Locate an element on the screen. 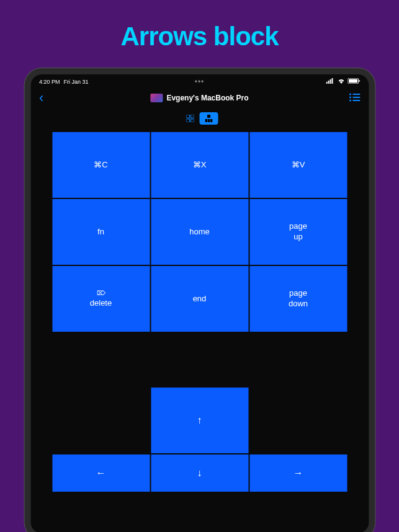 The image size is (399, 532). signal-icon is located at coordinates (330, 82).